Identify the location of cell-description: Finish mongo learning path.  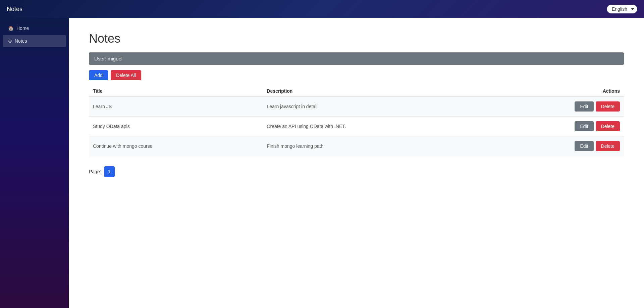
(375, 146).